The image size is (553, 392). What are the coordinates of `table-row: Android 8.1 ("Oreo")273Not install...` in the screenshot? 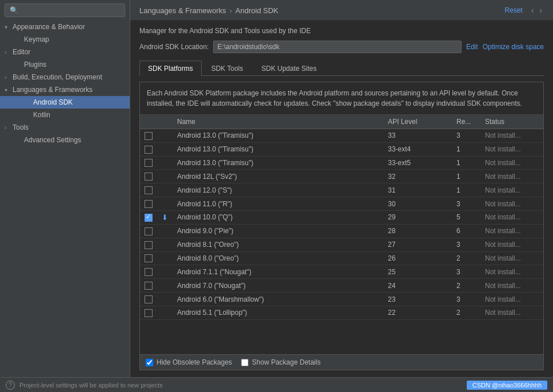 It's located at (342, 245).